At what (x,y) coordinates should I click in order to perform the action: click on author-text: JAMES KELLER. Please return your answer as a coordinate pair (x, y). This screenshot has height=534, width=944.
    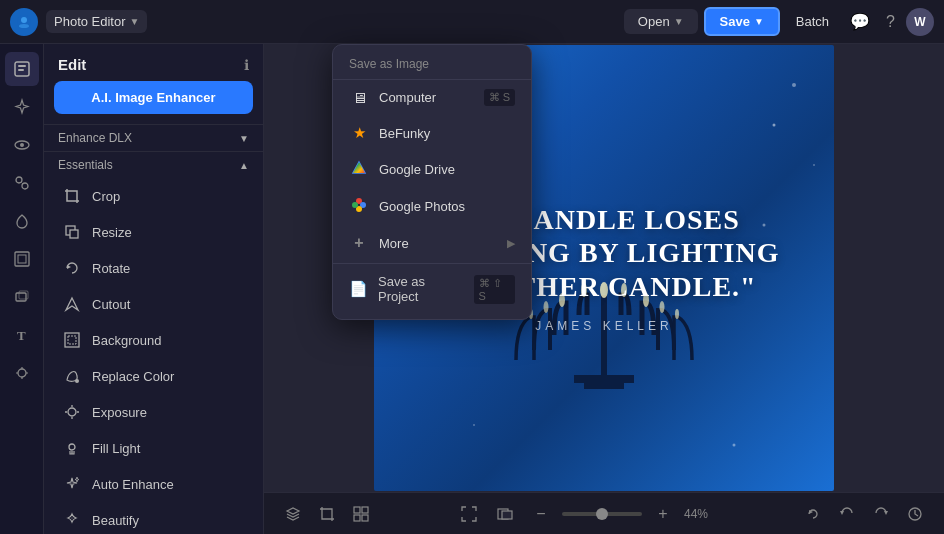
    Looking at the image, I should click on (604, 326).